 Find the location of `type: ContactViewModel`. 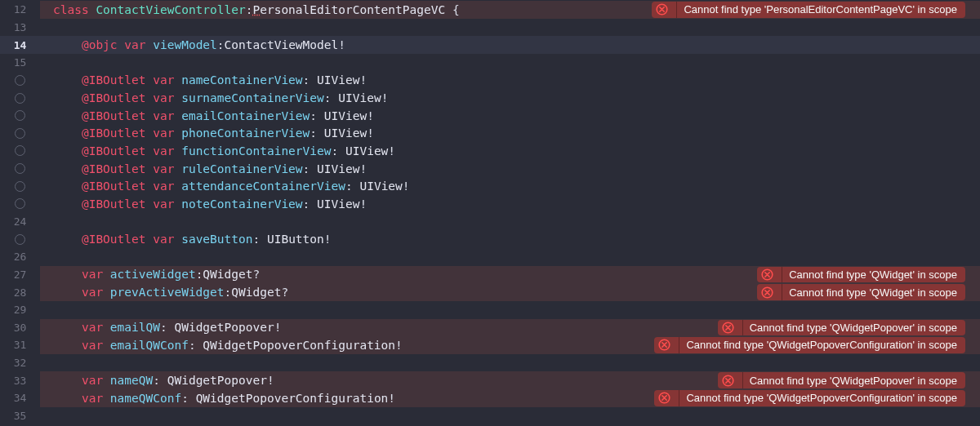

type: ContactViewModel is located at coordinates (282, 45).